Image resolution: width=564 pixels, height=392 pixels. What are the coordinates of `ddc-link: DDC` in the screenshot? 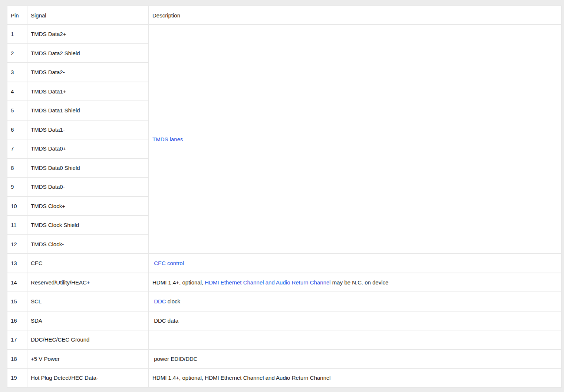 It's located at (160, 301).